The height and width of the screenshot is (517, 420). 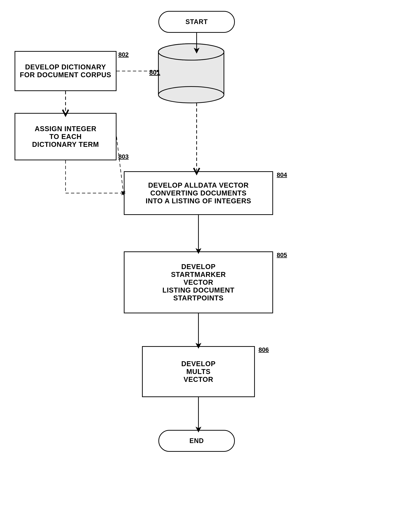 I want to click on label-804: 804, so click(x=282, y=175).